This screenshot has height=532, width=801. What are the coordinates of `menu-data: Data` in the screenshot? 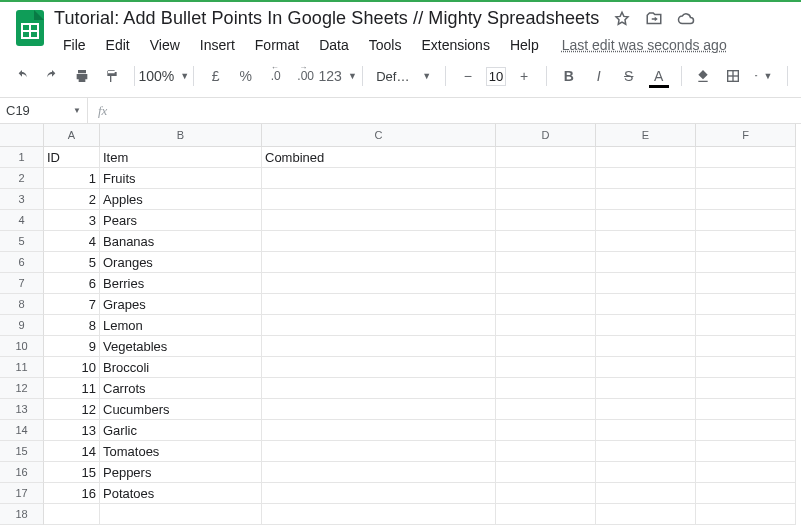 It's located at (334, 45).